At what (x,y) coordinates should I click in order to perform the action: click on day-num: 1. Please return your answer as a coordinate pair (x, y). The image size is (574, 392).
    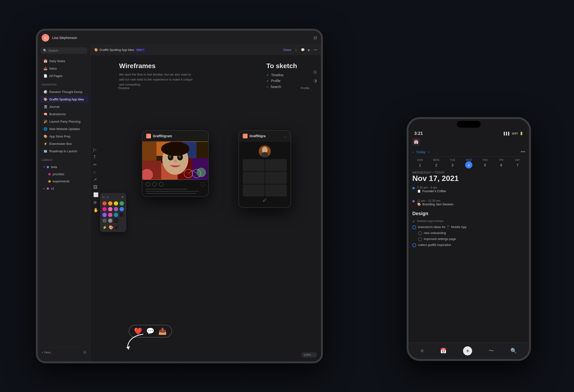
    Looking at the image, I should click on (420, 165).